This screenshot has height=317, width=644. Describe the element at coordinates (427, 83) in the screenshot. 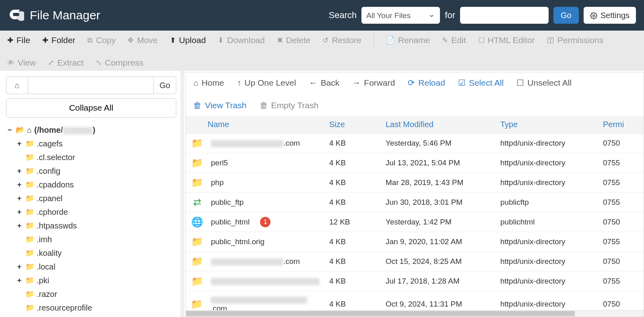

I see `reload-button: ⟳Reload` at that location.